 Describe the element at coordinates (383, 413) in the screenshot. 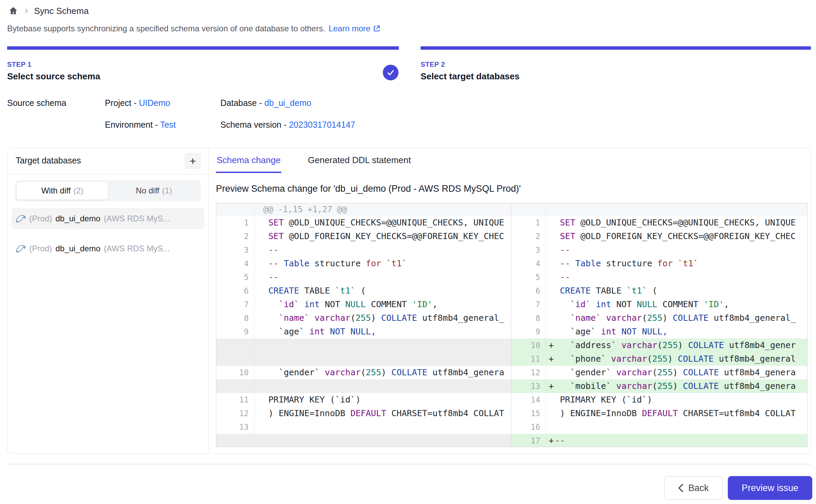

I see `diff-code-line: ) ENGINE=InnoDB DEFAULT CHARSET=utf8mb4 …` at that location.